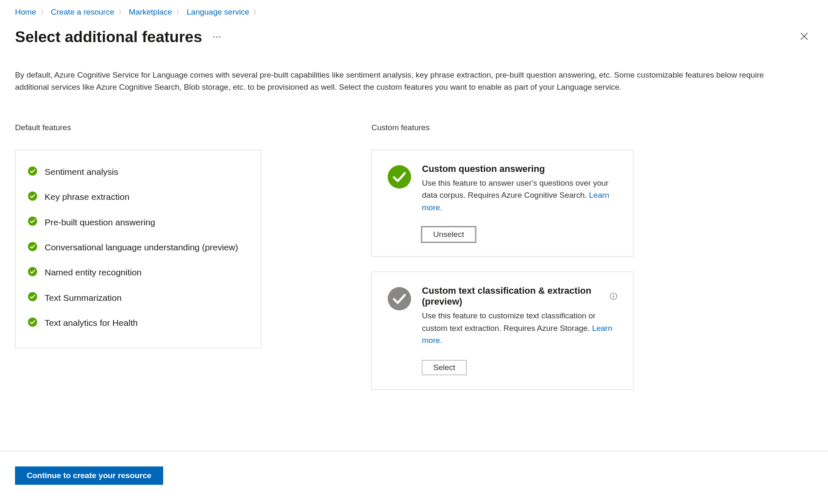 The image size is (828, 504). I want to click on intro-text: By default, Azure Cognitive Service for …, so click(397, 81).